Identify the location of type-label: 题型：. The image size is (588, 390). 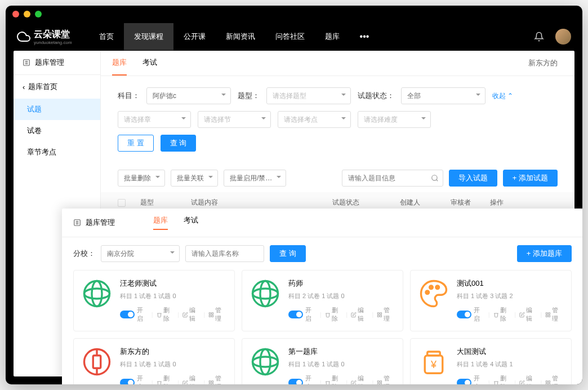
(249, 96).